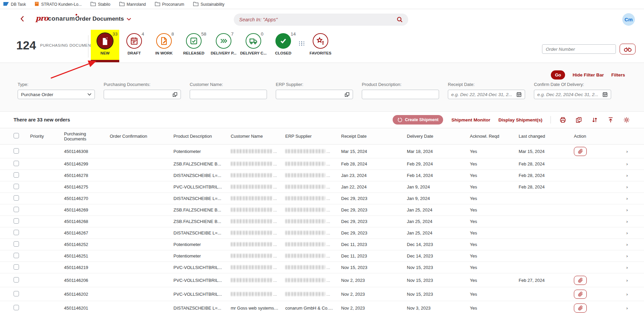 This screenshot has height=314, width=644. Describe the element at coordinates (312, 136) in the screenshot. I see `column-header-erp-supplier: ERP Supplier` at that location.